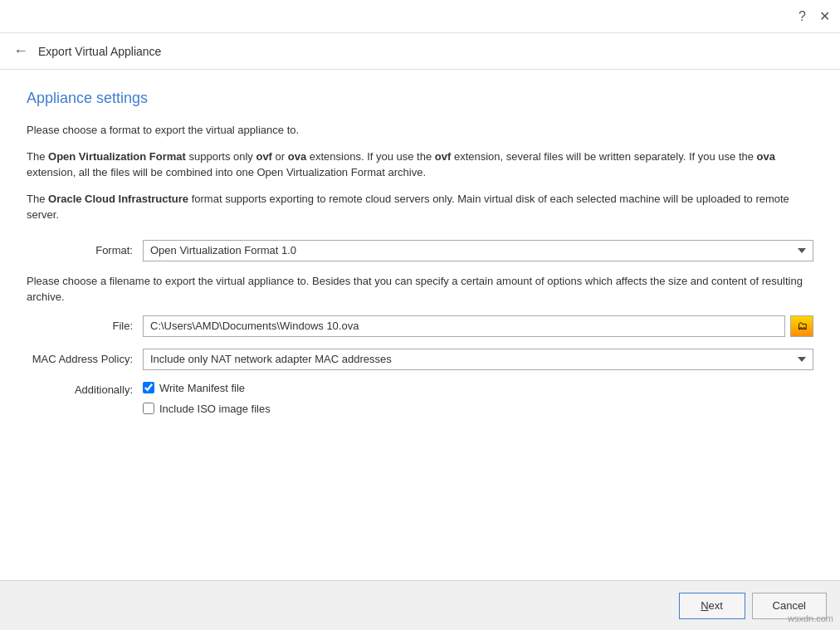 This screenshot has height=630, width=840. What do you see at coordinates (464, 326) in the screenshot?
I see `file-input` at bounding box center [464, 326].